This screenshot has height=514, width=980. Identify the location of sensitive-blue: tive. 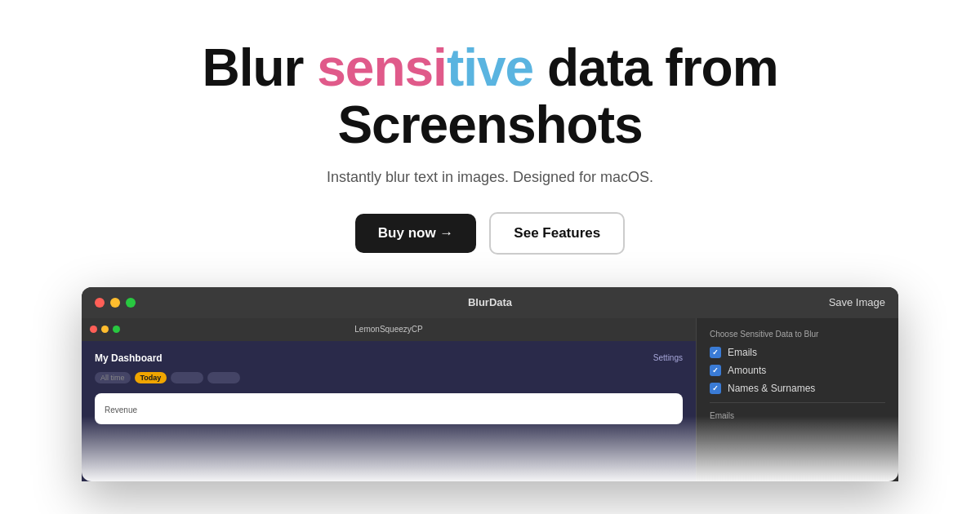
(490, 68).